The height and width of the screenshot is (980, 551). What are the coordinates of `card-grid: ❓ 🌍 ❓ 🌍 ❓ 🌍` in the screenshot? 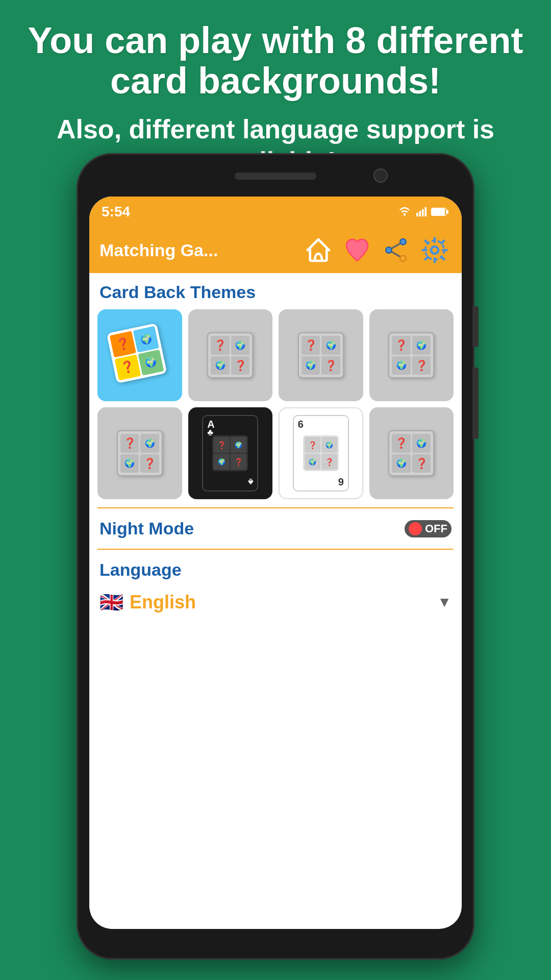 It's located at (276, 408).